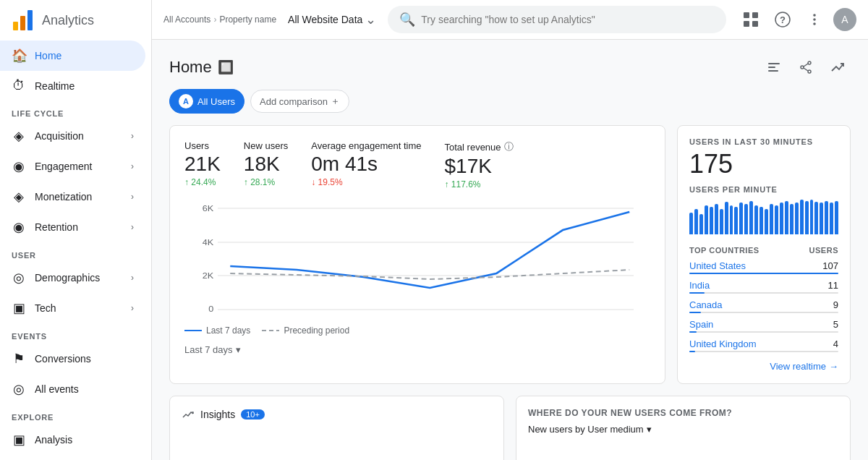  I want to click on more-options-button, so click(814, 20).